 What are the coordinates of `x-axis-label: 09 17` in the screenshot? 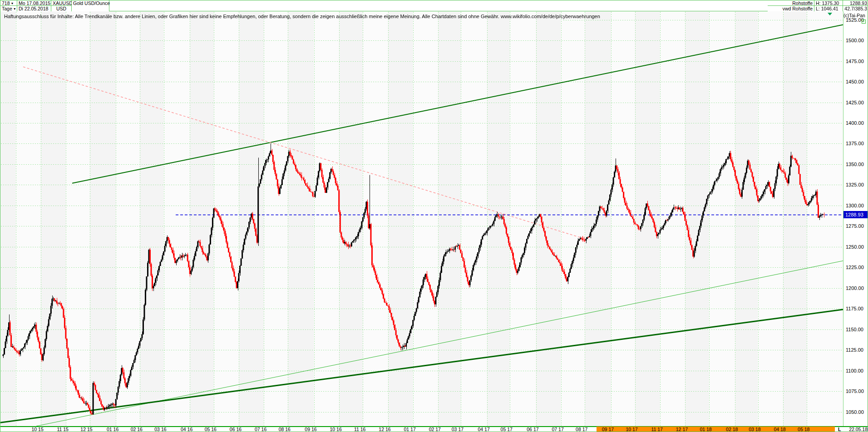 It's located at (606, 429).